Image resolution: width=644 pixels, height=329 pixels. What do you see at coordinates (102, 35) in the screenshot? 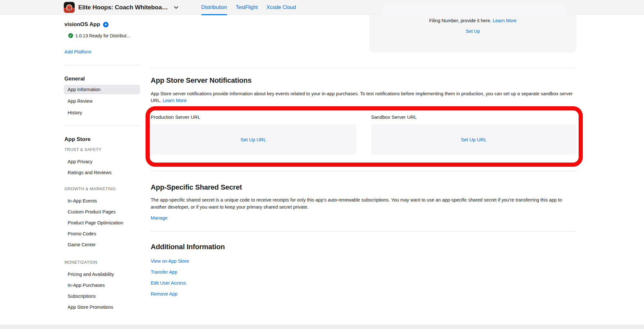
I see `version-status-row: 1.0.13 Ready for Distribut…` at bounding box center [102, 35].